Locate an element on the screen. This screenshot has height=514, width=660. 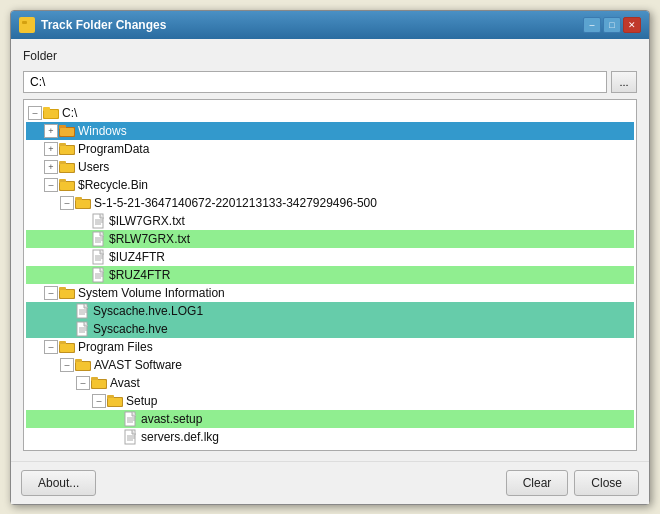
drive-icon is located at coordinates (51, 112).